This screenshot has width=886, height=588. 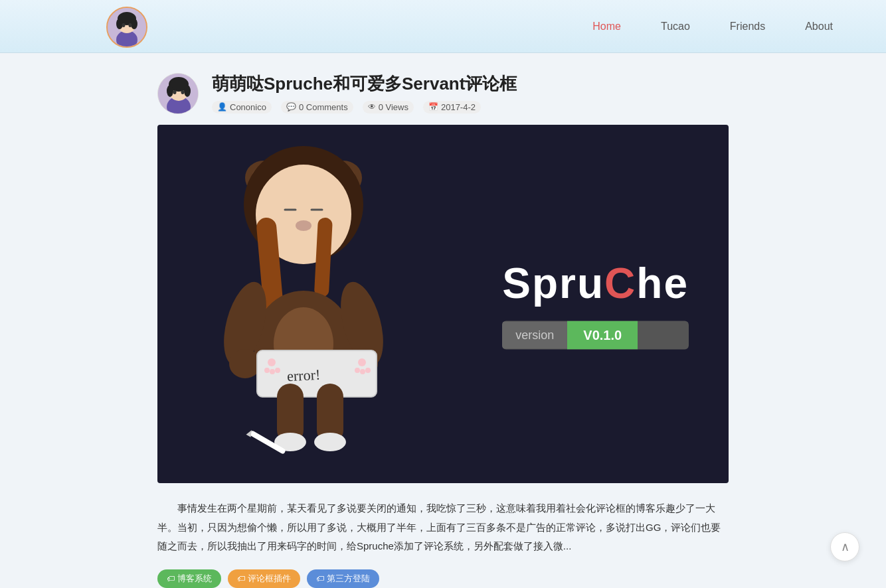 I want to click on author-icon: 👤, so click(x=222, y=107).